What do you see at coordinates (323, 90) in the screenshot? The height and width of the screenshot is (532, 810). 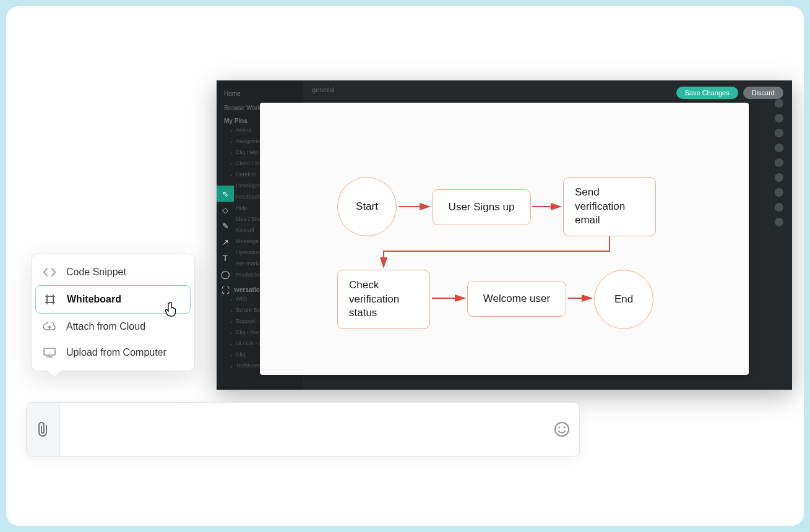 I see `channel-title: general` at bounding box center [323, 90].